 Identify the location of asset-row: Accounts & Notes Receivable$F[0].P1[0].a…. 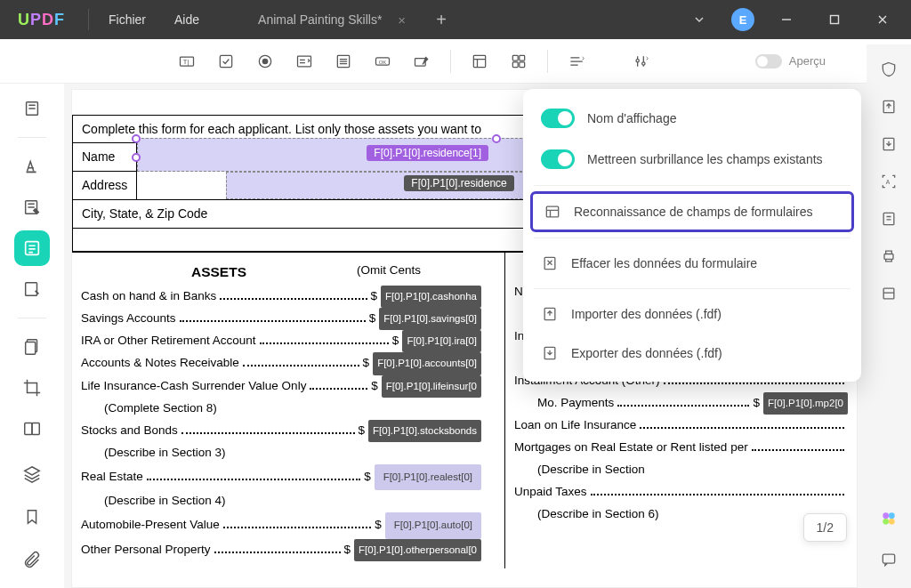
(281, 363).